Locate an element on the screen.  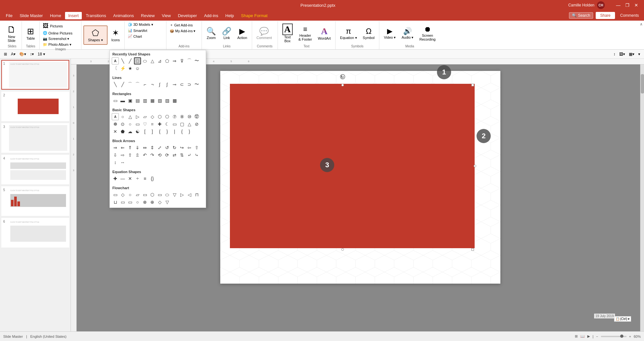
chart-button: 📈 Chart is located at coordinates (135, 36).